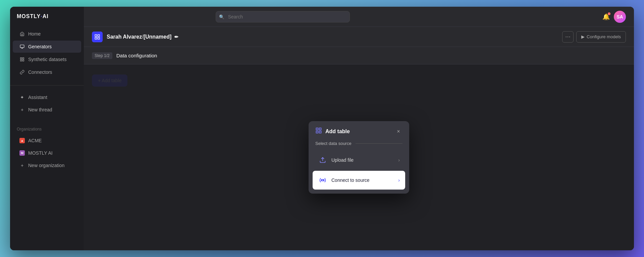 The image size is (644, 257). Describe the element at coordinates (35, 141) in the screenshot. I see `sidebar-item-acme-label: ACME` at that location.